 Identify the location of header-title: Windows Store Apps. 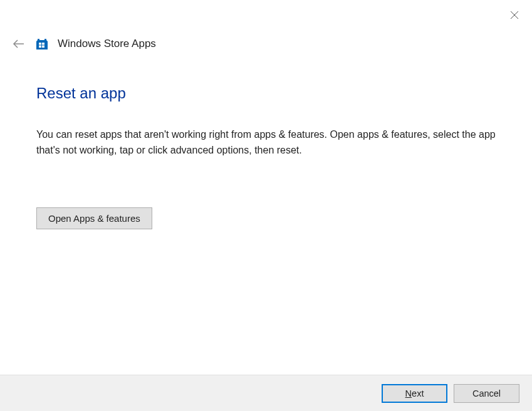
(107, 44).